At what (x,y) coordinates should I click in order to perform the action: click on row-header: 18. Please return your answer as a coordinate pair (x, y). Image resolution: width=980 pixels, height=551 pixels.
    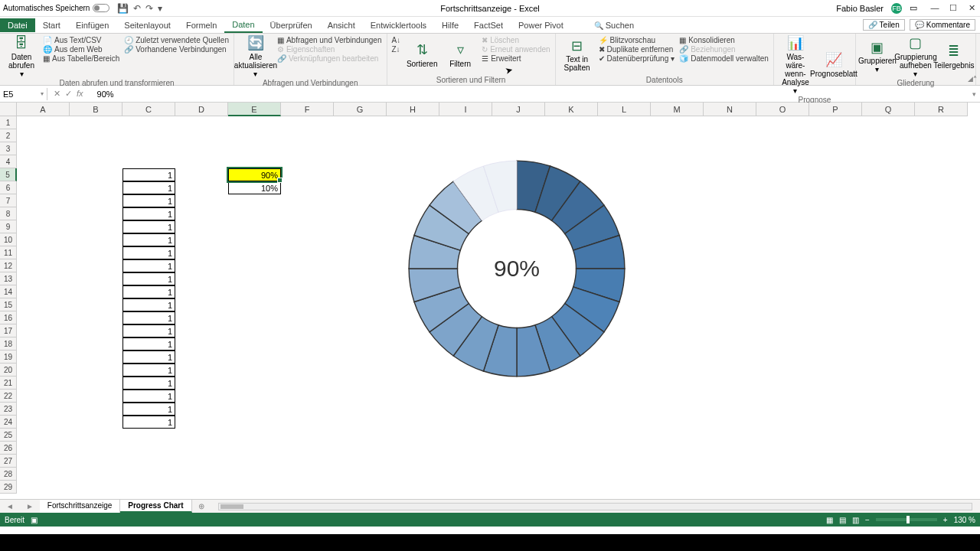
    Looking at the image, I should click on (8, 344).